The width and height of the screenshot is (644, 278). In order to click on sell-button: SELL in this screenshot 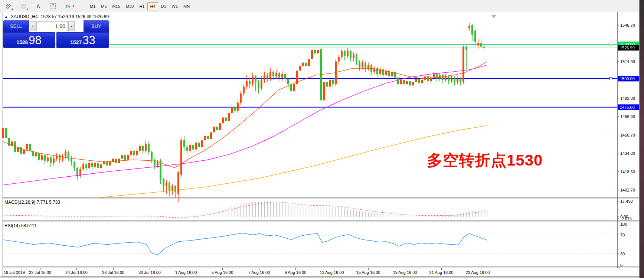, I will do `click(16, 26)`.